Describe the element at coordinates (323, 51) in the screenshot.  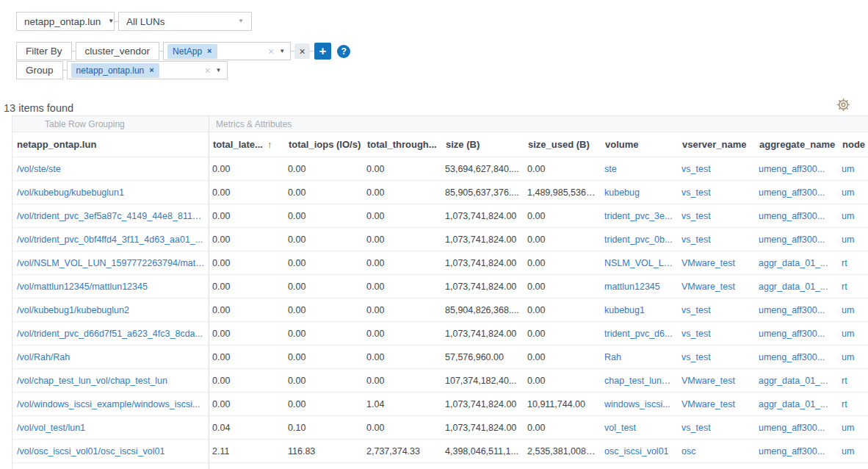
I see `add-filter-button: +` at that location.